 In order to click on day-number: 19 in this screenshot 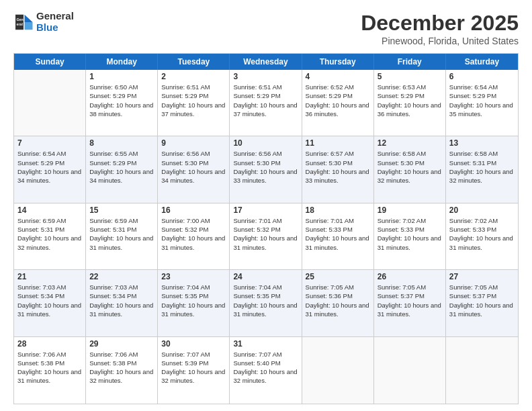, I will do `click(410, 210)`.